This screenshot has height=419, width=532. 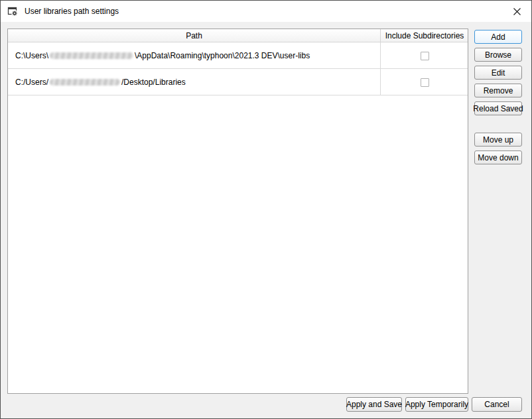 What do you see at coordinates (498, 109) in the screenshot?
I see `reload-saved-button: Reload Saved` at bounding box center [498, 109].